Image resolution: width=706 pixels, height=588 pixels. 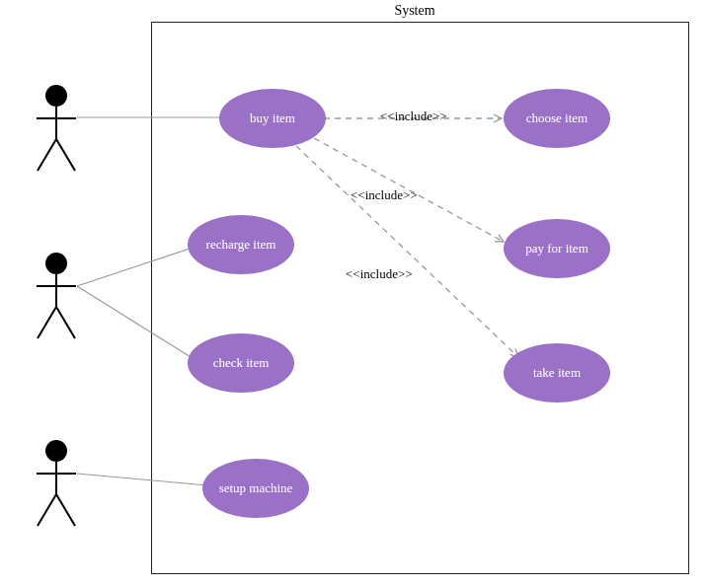 What do you see at coordinates (415, 11) in the screenshot?
I see `system-title: System` at bounding box center [415, 11].